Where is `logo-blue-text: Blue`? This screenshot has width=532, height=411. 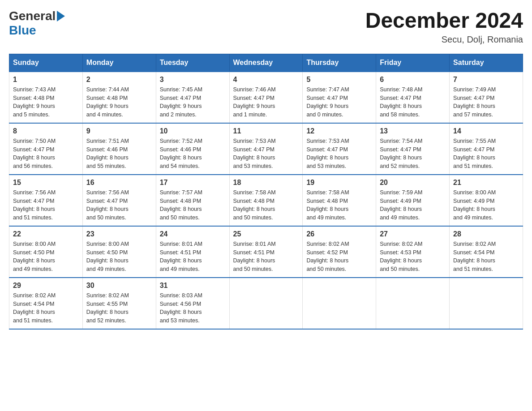
logo-blue-text: Blue is located at coordinates (22, 30).